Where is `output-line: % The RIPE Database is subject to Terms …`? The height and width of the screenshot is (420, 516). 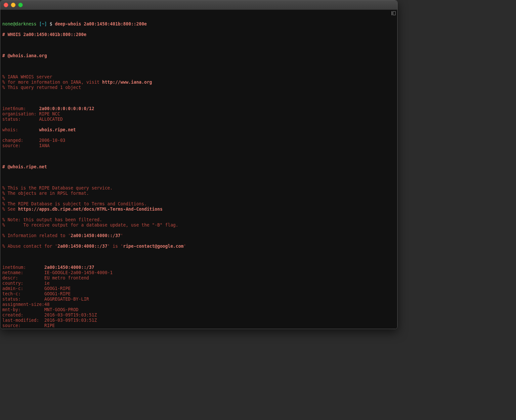 output-line: % The RIPE Database is subject to Terms … is located at coordinates (199, 204).